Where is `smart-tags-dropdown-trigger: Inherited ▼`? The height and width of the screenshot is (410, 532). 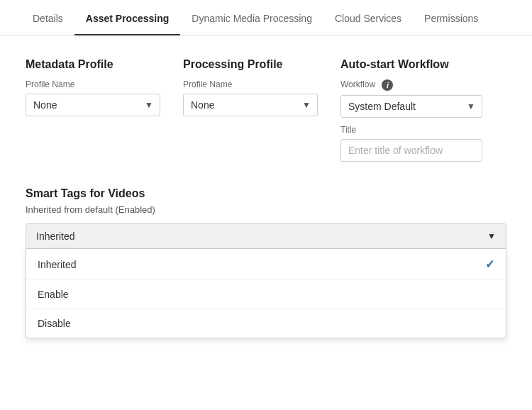 smart-tags-dropdown-trigger: Inherited ▼ is located at coordinates (266, 236).